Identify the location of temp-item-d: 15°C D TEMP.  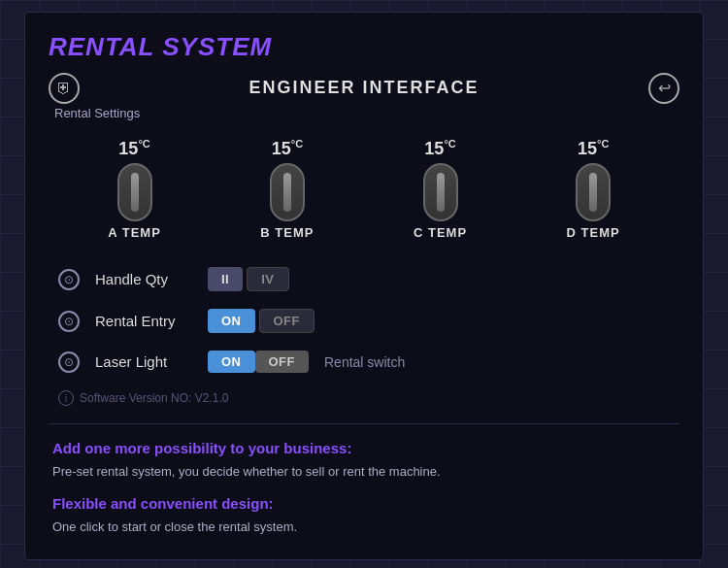
(594, 188).